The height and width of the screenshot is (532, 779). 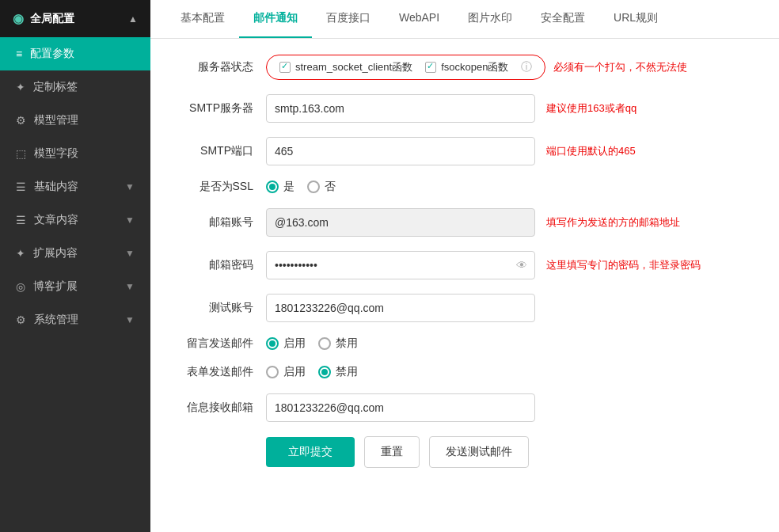 What do you see at coordinates (21, 120) in the screenshot?
I see `model-mgmt-icon: ⚙` at bounding box center [21, 120].